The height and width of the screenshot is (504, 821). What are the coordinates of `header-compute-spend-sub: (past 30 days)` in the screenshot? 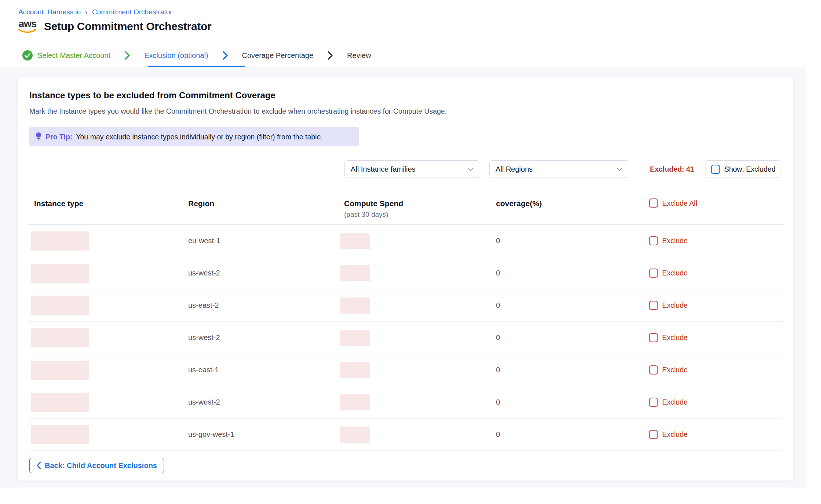 It's located at (420, 215).